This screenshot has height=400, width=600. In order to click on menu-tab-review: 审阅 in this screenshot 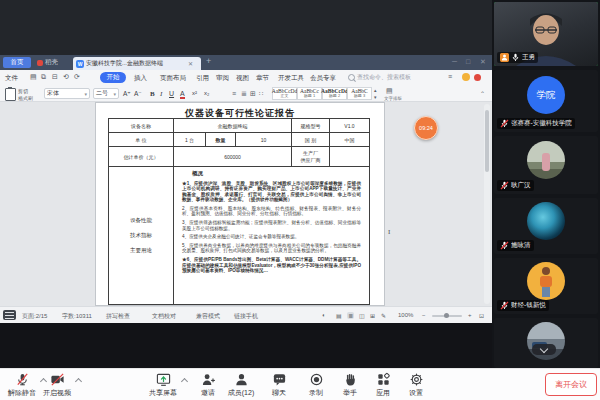, I will do `click(222, 78)`.